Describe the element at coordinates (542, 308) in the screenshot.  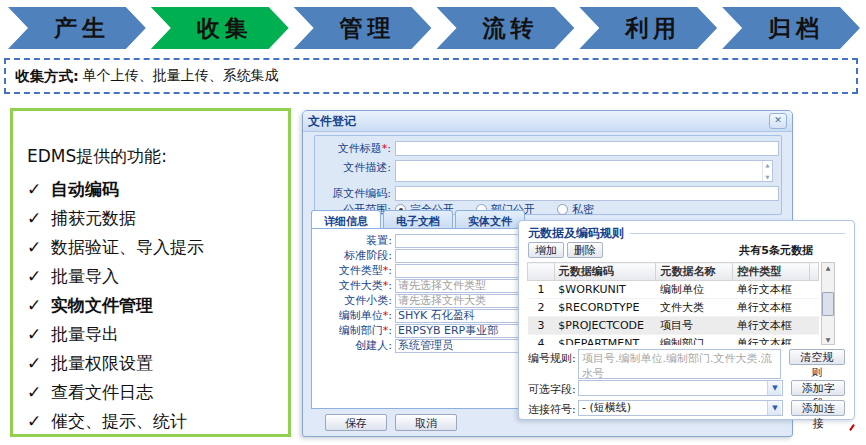
I see `cell-rownum: 2` at that location.